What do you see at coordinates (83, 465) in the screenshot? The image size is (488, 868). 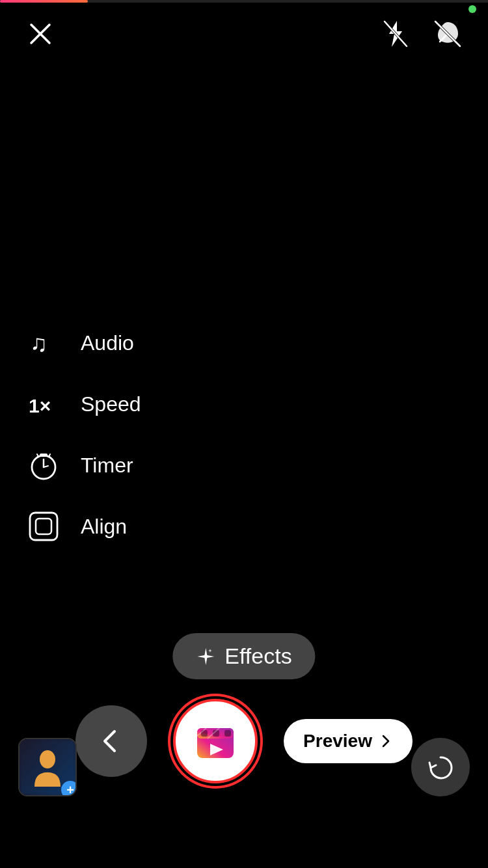 I see `timer-menu-item: Timer` at bounding box center [83, 465].